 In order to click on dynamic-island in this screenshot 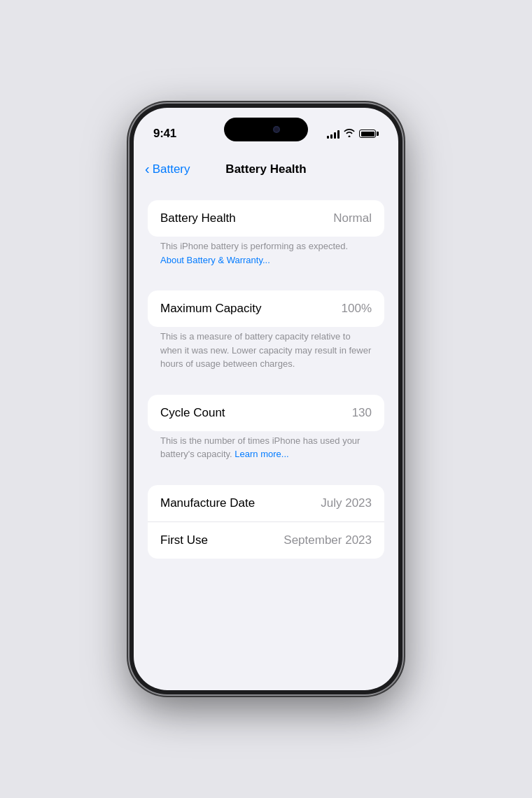, I will do `click(266, 130)`.